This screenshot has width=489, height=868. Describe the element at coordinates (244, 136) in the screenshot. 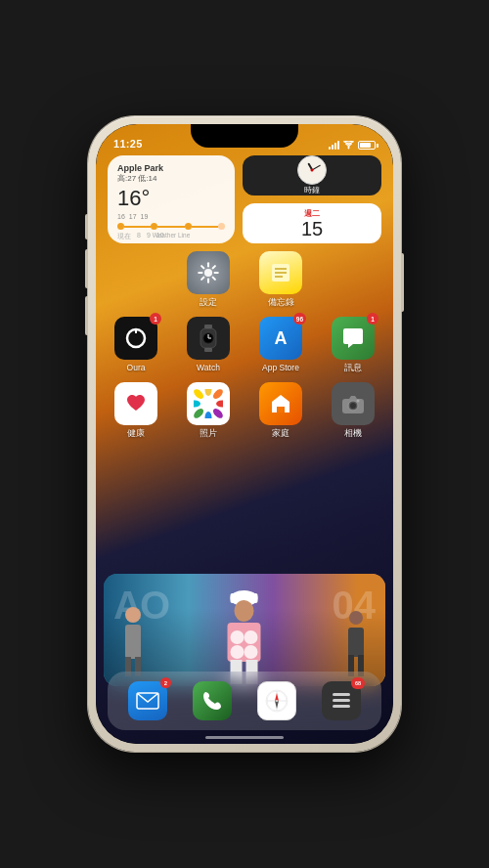

I see `notch` at that location.